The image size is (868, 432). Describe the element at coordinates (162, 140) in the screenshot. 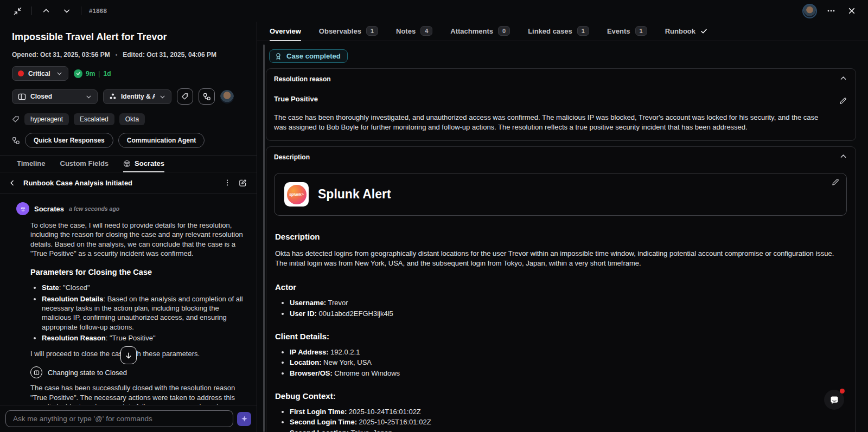

I see `communication-agent-button: Communication Agent` at that location.